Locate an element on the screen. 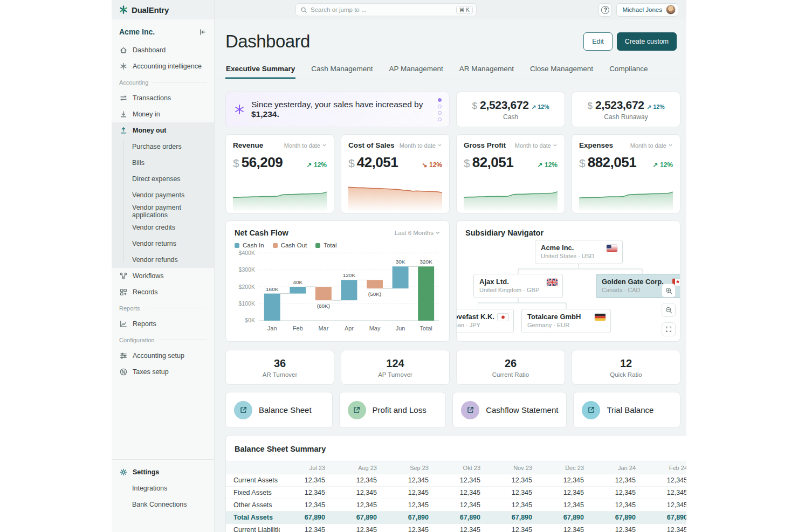 This screenshot has width=798, height=532. kpi-label: Cash Runaway is located at coordinates (625, 117).